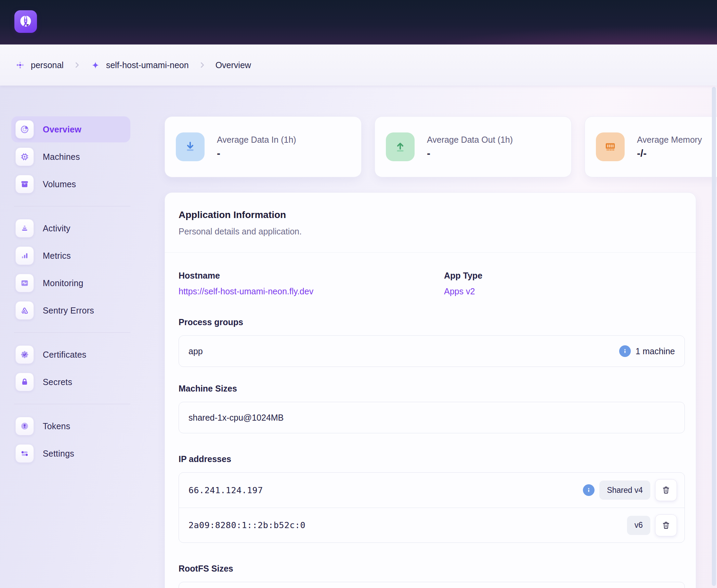 Image resolution: width=717 pixels, height=588 pixels. Describe the element at coordinates (25, 382) in the screenshot. I see `lock-icon` at that location.